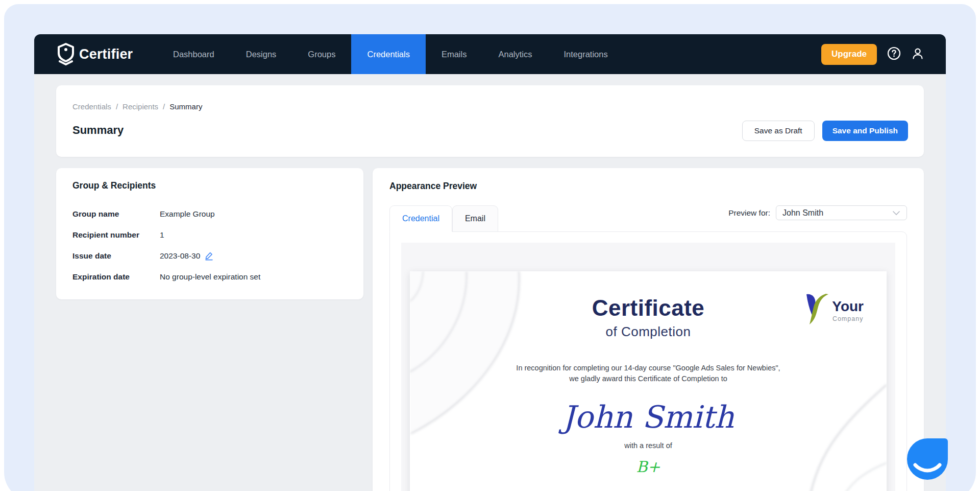 This screenshot has height=491, width=980. Describe the element at coordinates (210, 277) in the screenshot. I see `expiration-date-value: No group-level expiration set` at that location.